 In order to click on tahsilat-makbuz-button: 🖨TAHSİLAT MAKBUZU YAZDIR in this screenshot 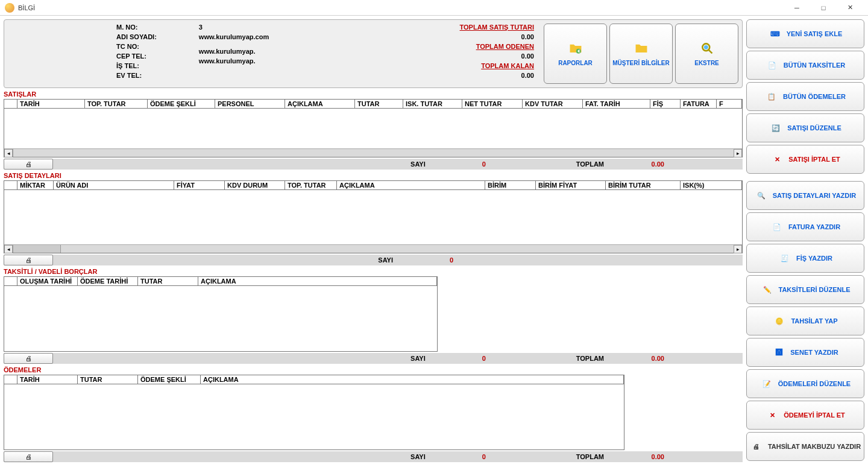, I will do `click(805, 446)`.